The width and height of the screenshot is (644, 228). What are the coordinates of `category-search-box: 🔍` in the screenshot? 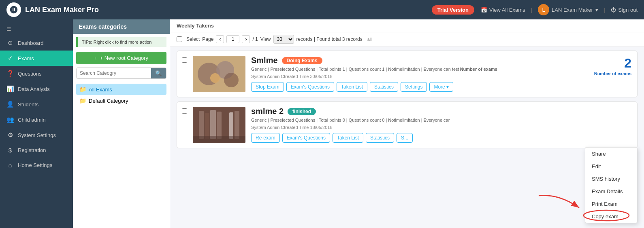 It's located at (122, 73).